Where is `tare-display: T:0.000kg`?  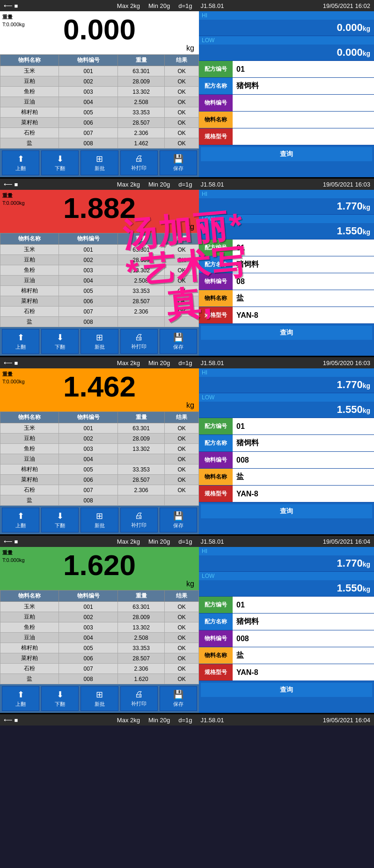 tare-display: T:0.000kg is located at coordinates (14, 382).